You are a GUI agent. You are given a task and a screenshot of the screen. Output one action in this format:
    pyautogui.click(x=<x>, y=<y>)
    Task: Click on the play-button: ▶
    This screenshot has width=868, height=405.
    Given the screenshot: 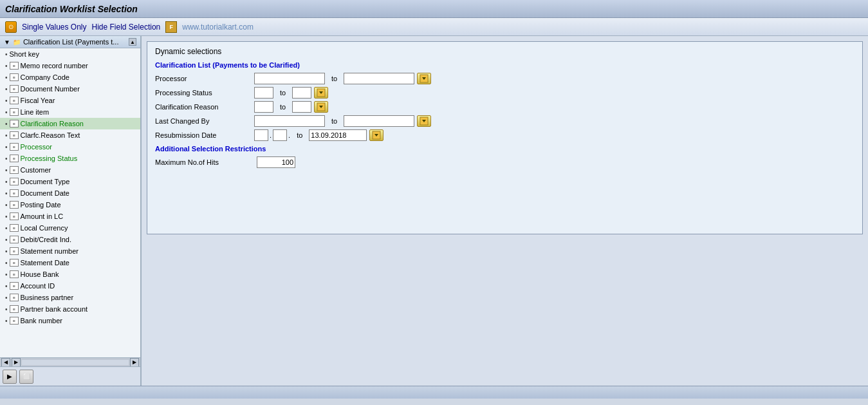 What is the action you would take?
    pyautogui.click(x=10, y=377)
    